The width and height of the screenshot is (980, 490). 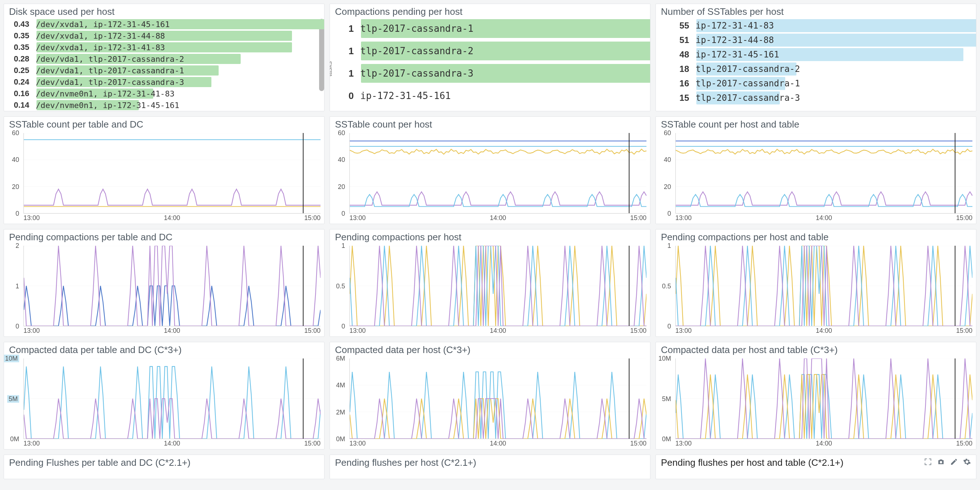 What do you see at coordinates (164, 170) in the screenshot?
I see `panel-sstable-table-dc: SSTable count per table and DC 020406013…` at bounding box center [164, 170].